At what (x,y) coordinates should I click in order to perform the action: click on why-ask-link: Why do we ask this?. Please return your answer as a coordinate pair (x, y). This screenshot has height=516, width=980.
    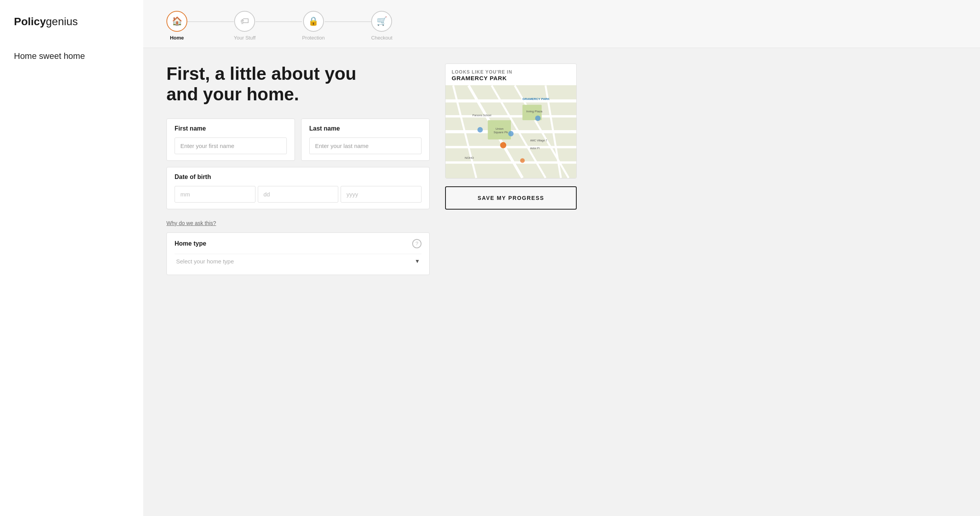
    Looking at the image, I should click on (191, 223).